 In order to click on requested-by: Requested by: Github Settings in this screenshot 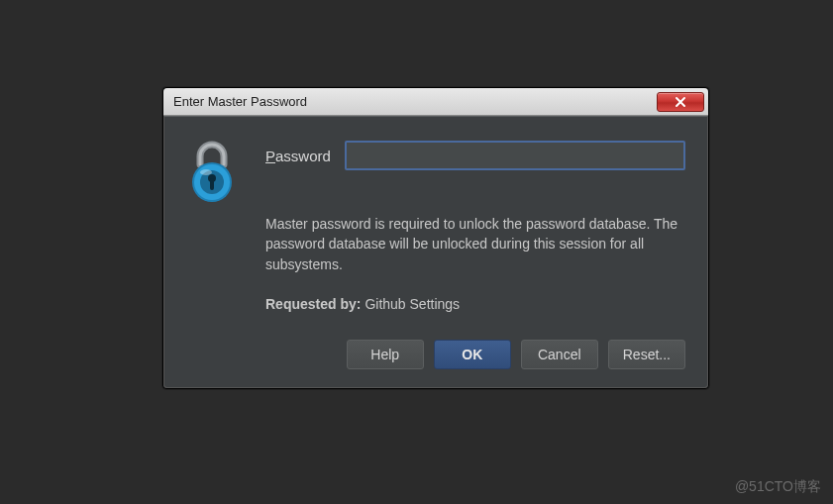, I will do `click(475, 304)`.